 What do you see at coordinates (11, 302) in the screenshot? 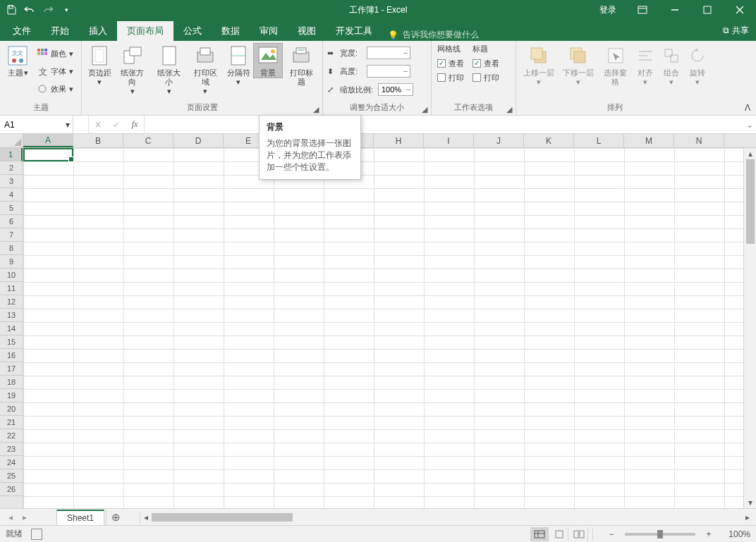
I see `row-header: 12` at bounding box center [11, 302].